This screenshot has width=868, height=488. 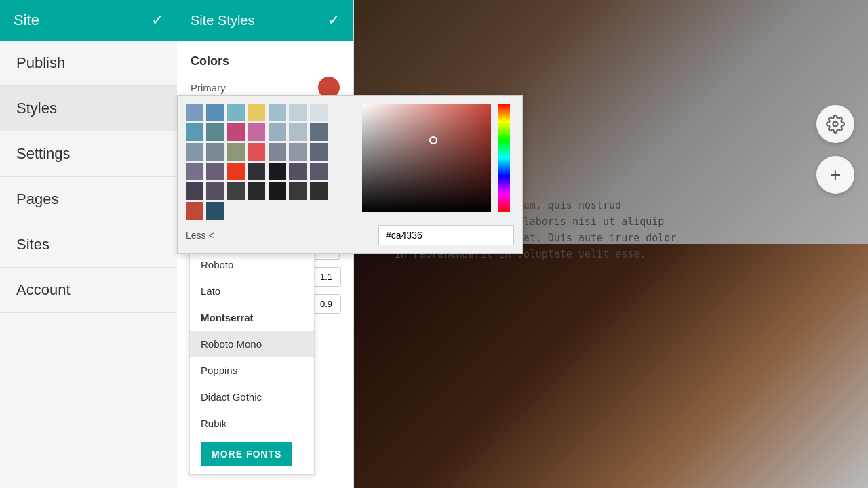 I want to click on text2-size-input, so click(x=326, y=304).